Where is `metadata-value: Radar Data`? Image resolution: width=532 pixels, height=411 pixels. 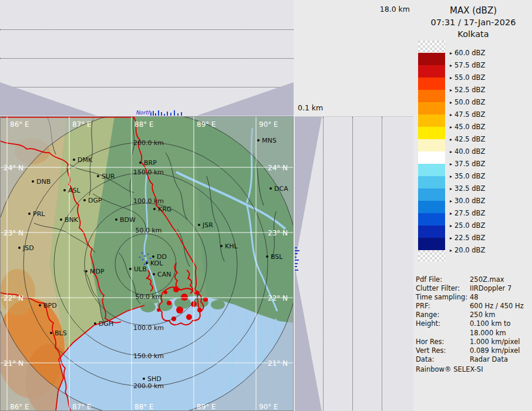
metadata-value: Radar Data is located at coordinates (489, 359).